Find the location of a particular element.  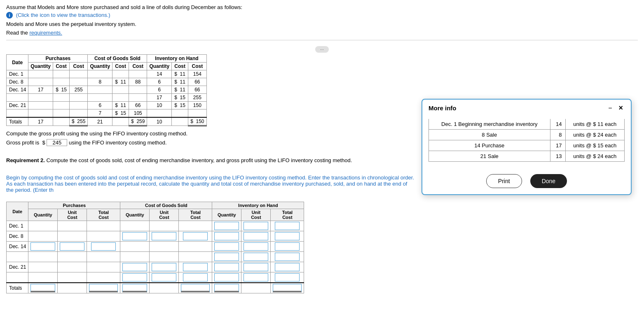

lifo-dec1-inv-uc is located at coordinates (256, 226).